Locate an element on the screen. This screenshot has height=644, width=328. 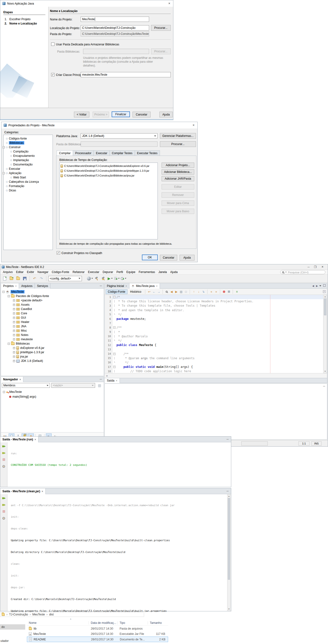
scroll-down-icon: ▼ is located at coordinates (325, 372).